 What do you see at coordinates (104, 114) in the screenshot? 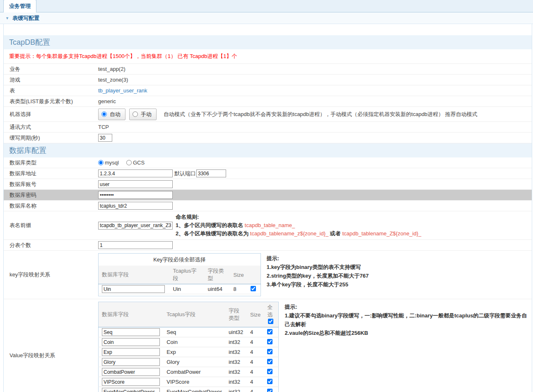
I see `machine-auto-radio` at bounding box center [104, 114].